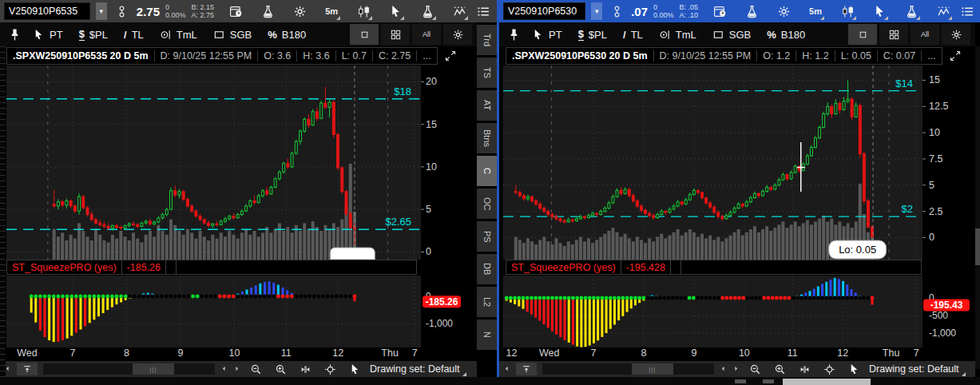  I want to click on chart-header: .SPXW250910P6535 20 D 5m D: 9/10/25 12:5…, so click(232, 56).